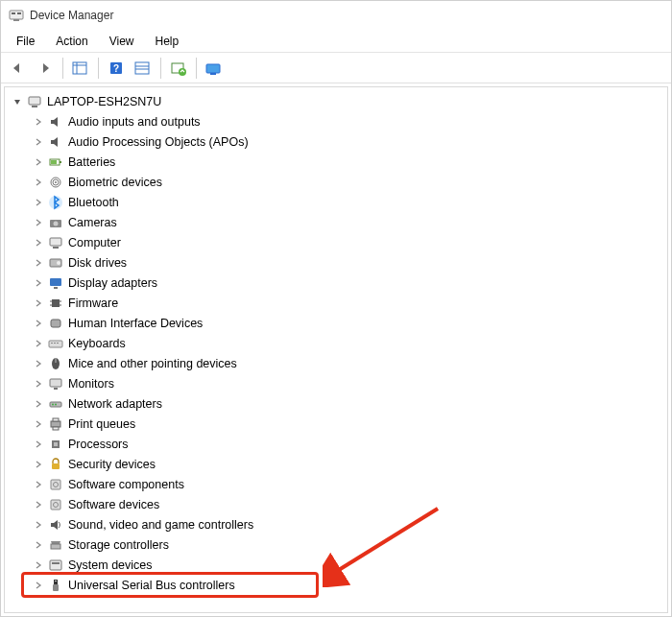 This screenshot has height=617, width=672. Describe the element at coordinates (153, 364) in the screenshot. I see `tree-item-label: Mice and other pointing devices` at that location.